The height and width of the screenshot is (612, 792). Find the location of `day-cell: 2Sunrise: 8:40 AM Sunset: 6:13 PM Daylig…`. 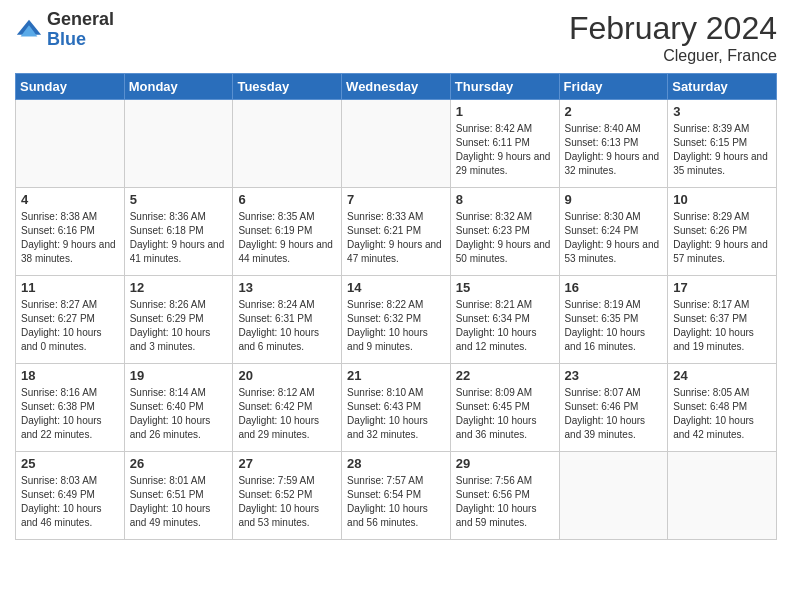

day-cell: 2Sunrise: 8:40 AM Sunset: 6:13 PM Daylig… is located at coordinates (614, 144).